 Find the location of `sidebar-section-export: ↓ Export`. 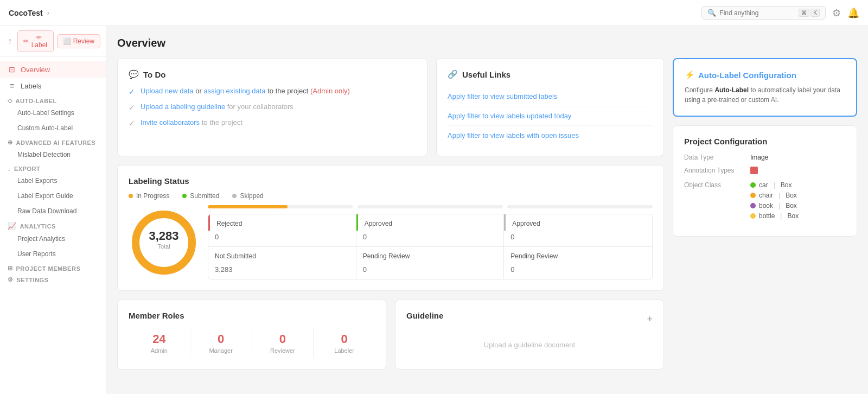

sidebar-section-export: ↓ Export is located at coordinates (53, 168).